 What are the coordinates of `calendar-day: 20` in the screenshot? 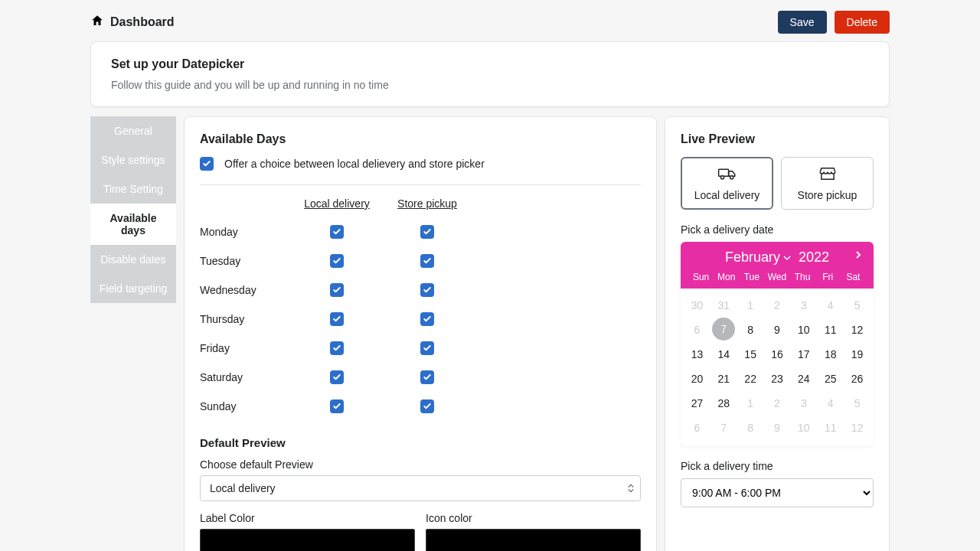 It's located at (697, 379).